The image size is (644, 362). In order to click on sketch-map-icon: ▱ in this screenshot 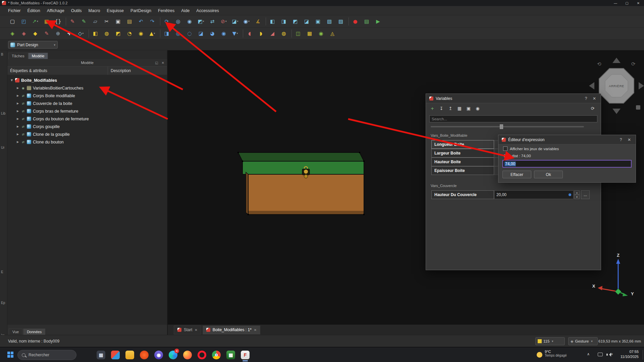, I will do `click(95, 21)`.